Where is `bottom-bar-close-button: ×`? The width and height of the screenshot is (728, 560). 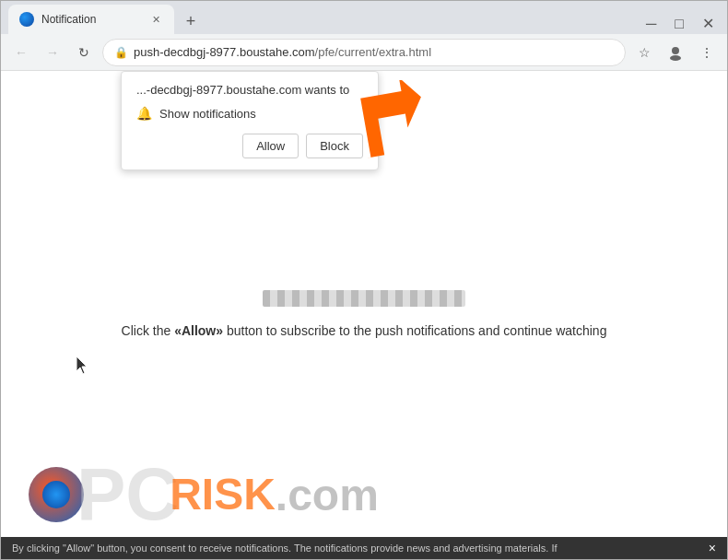
bottom-bar-close-button: × is located at coordinates (712, 548).